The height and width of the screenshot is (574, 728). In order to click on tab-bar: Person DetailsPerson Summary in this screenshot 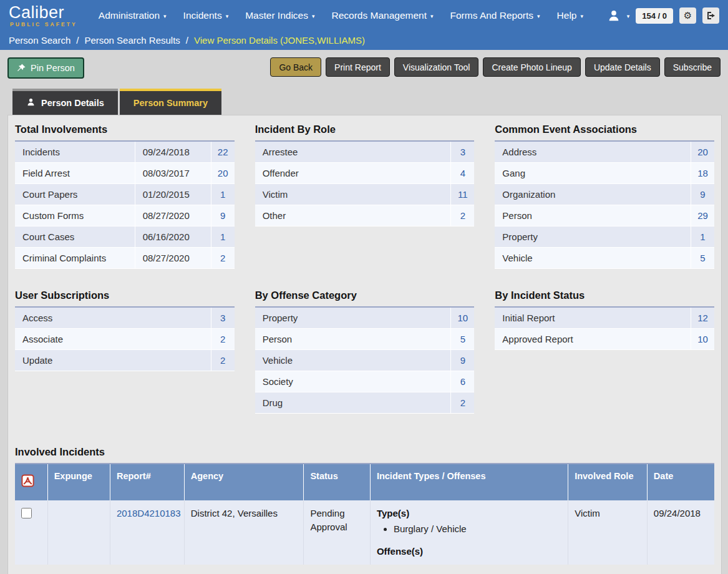, I will do `click(371, 102)`.